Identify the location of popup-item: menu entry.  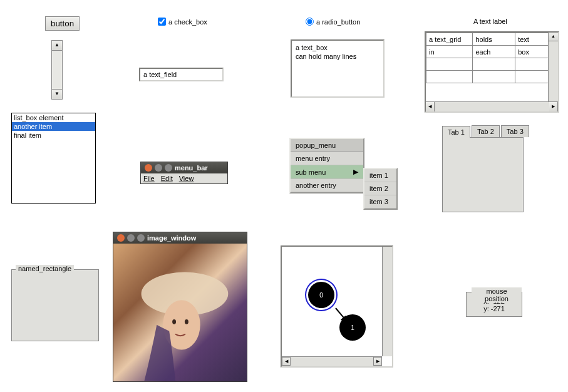
(327, 159).